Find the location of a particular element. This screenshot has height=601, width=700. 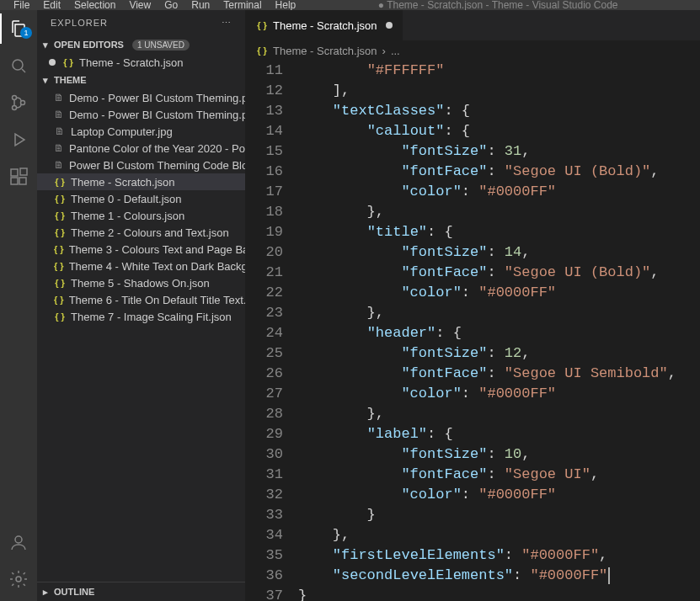

line-number: 34 is located at coordinates (265, 535).